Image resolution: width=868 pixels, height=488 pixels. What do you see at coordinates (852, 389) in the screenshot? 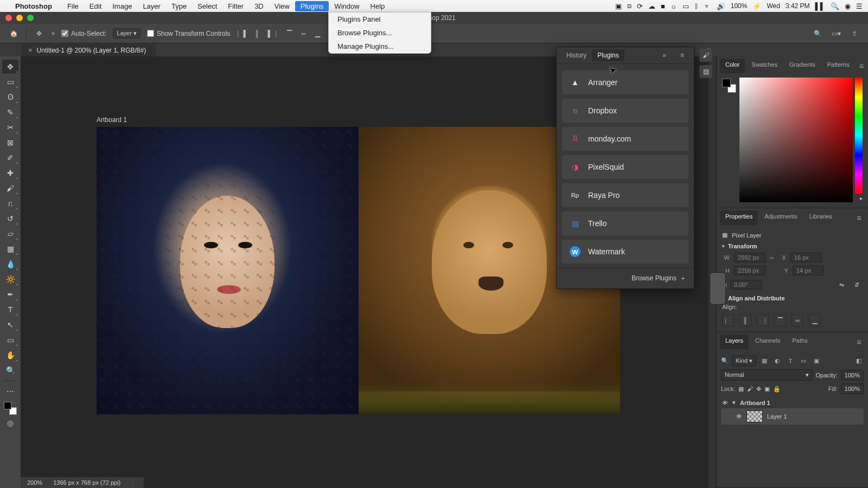
I see `fill-input: 100%` at bounding box center [852, 389].